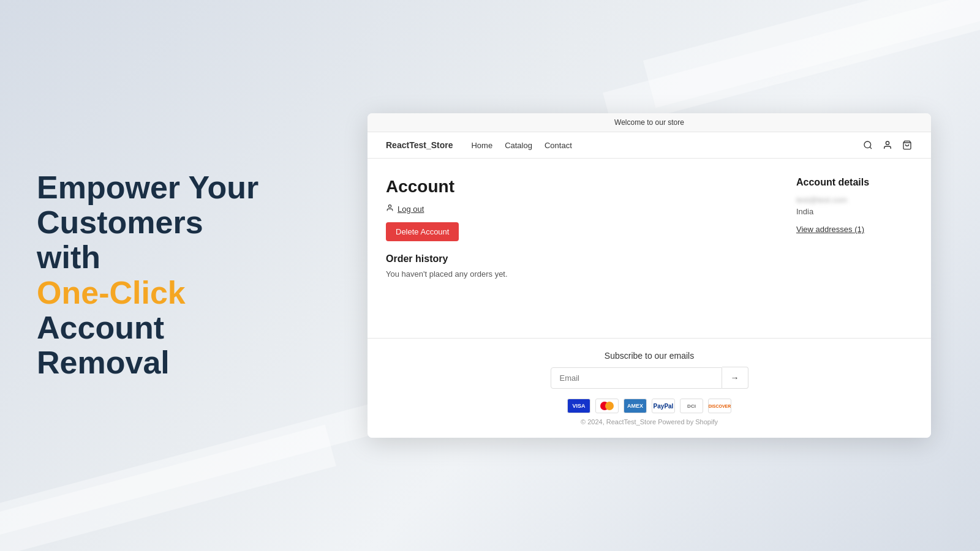 This screenshot has height=551, width=980. Describe the element at coordinates (649, 406) in the screenshot. I see `payment-icons: VISA AMEX PayPal DCI DISCOVER` at that location.